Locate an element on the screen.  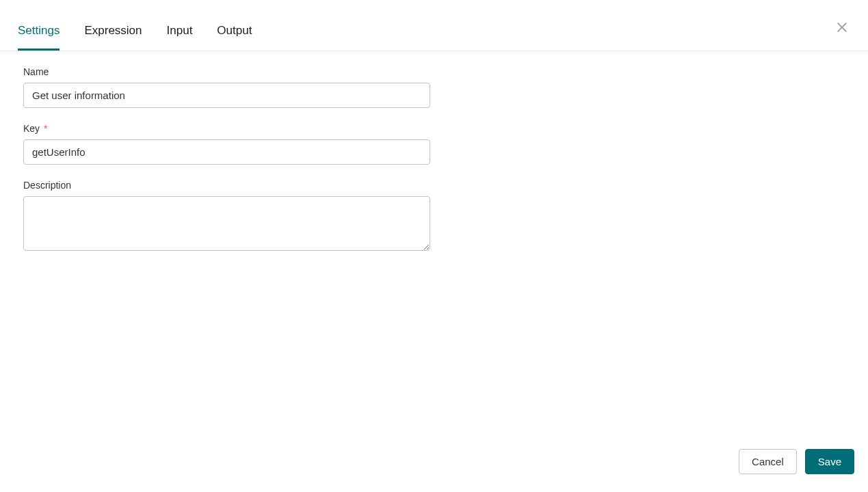
name-label-text: Name is located at coordinates (36, 72).